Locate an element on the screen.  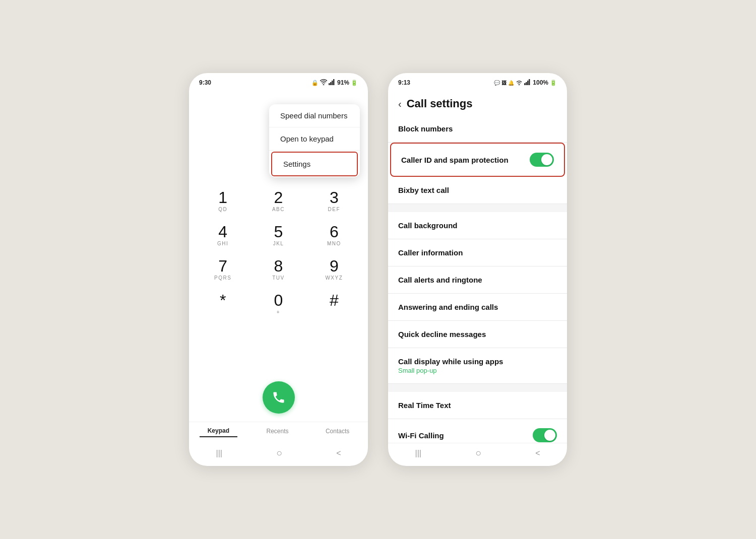
settings-label-3: Call background is located at coordinates (428, 226).